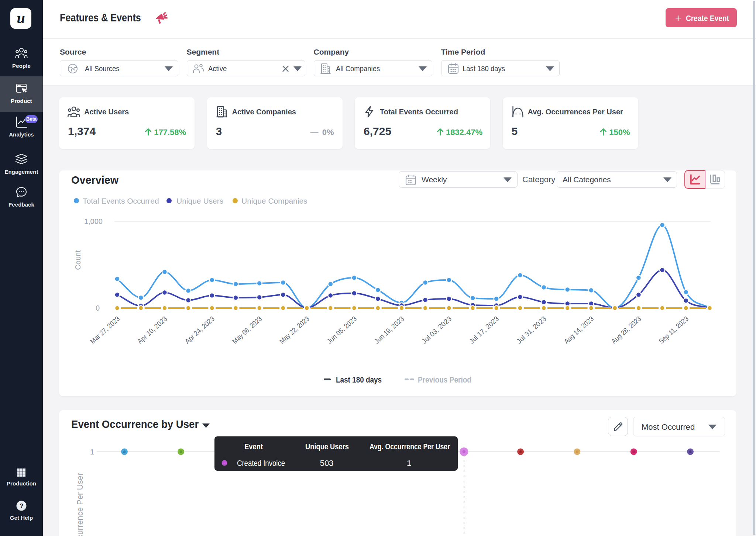  I want to click on svg-text: Last 180 days, so click(359, 380).